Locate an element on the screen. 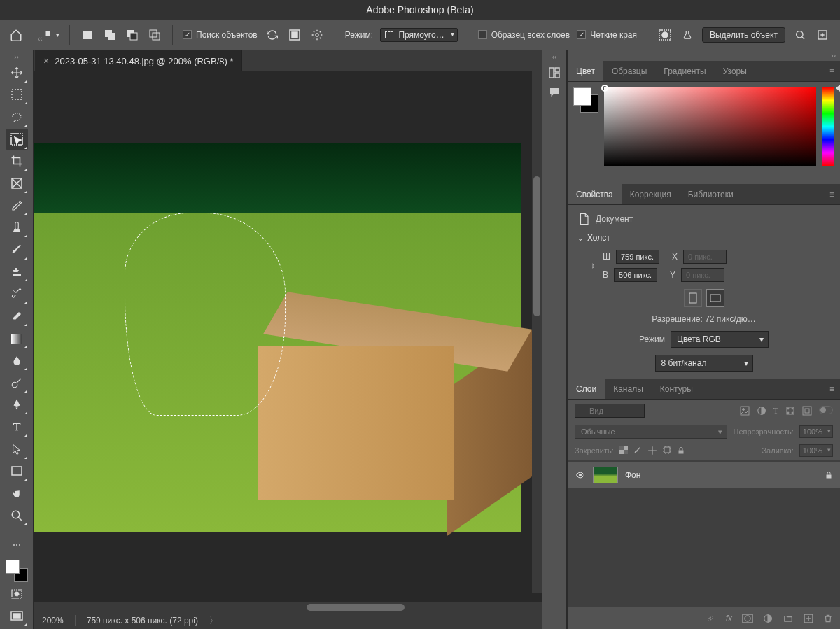 This screenshot has width=840, height=629. select-subject-button: Выделить объект is located at coordinates (743, 35).